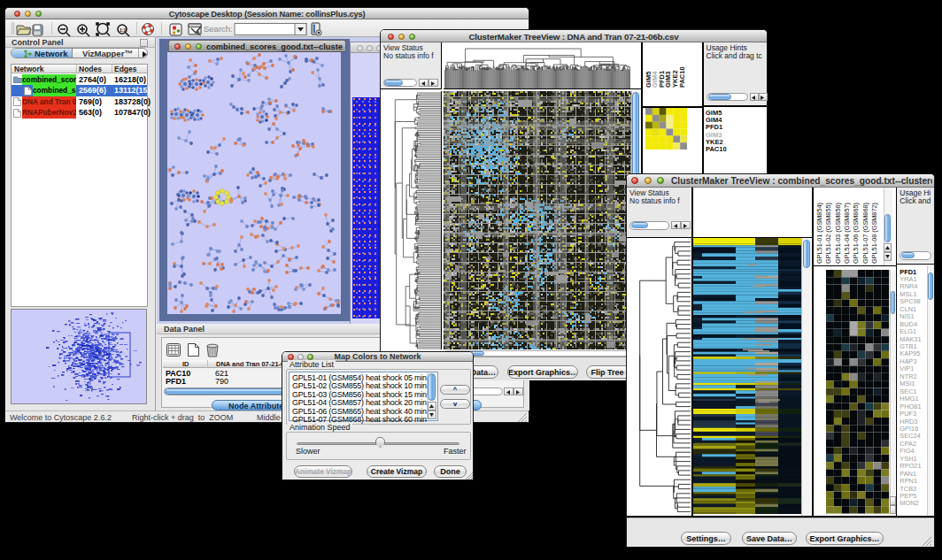 The width and height of the screenshot is (942, 560). I want to click on svg-text: 1:1, so click(122, 30).